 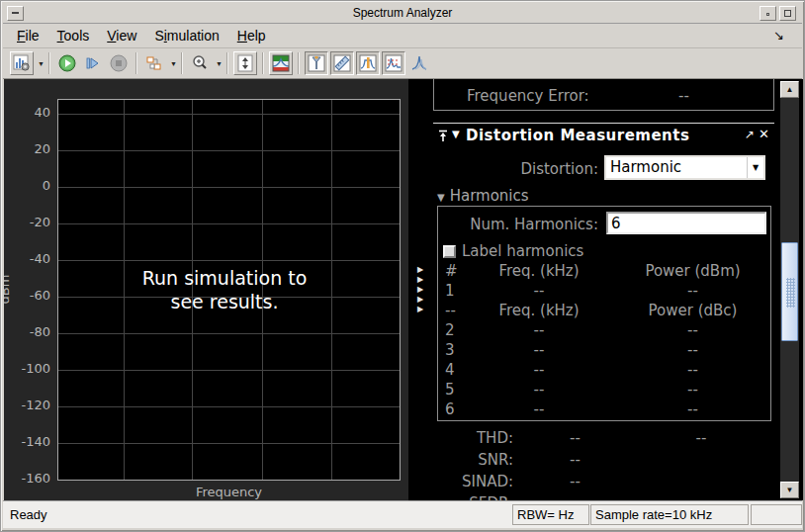 What do you see at coordinates (29, 186) in the screenshot?
I see `y-tick-label: 0` at bounding box center [29, 186].